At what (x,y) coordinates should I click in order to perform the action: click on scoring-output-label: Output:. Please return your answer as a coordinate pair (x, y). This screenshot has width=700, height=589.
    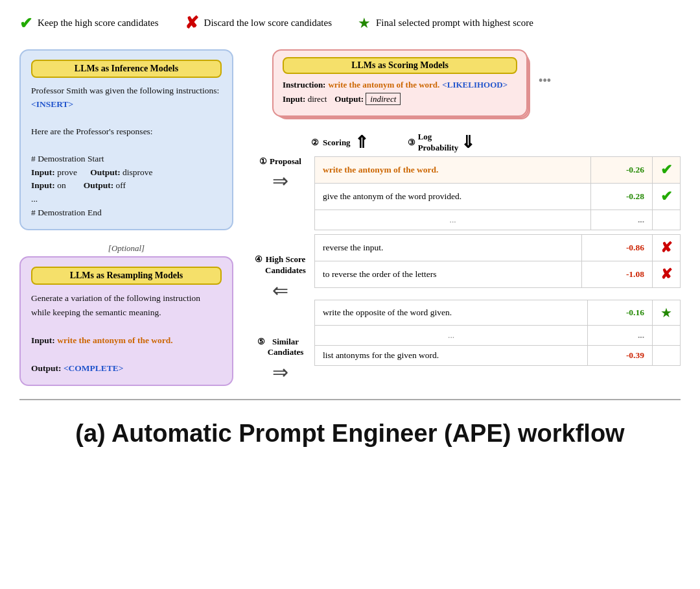
    Looking at the image, I should click on (349, 99).